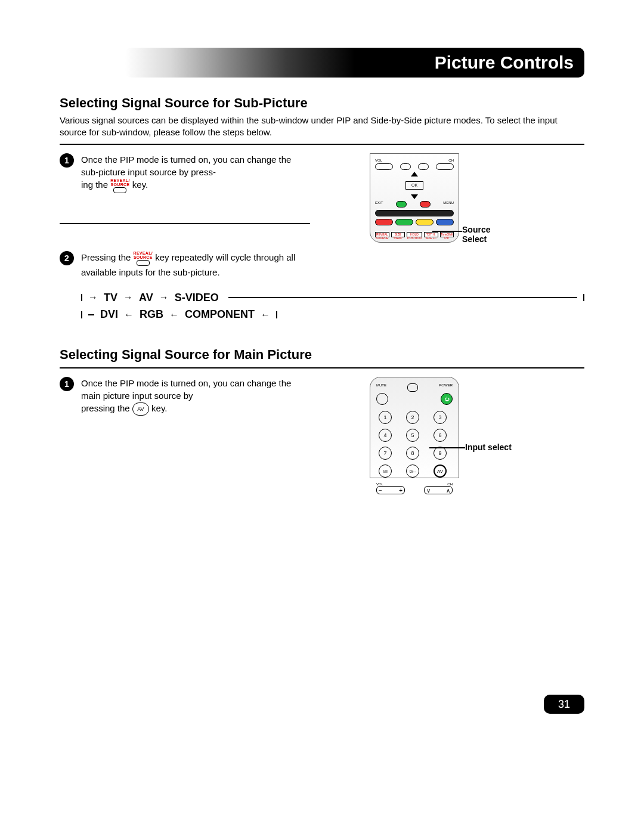 The image size is (644, 833). Describe the element at coordinates (413, 435) in the screenshot. I see `key-5: 5` at that location.